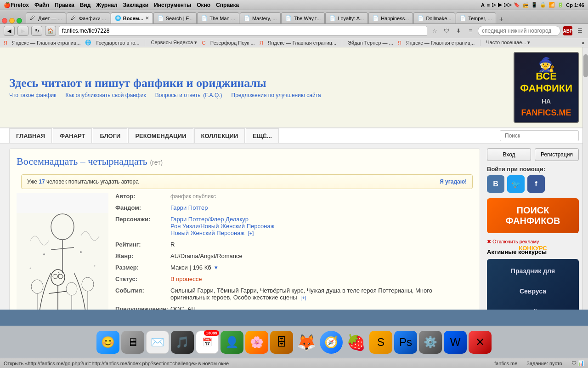 The width and height of the screenshot is (588, 368). Describe the element at coordinates (294, 208) in the screenshot. I see `meta-fandom: Фандом: Гарри Поттер` at that location.